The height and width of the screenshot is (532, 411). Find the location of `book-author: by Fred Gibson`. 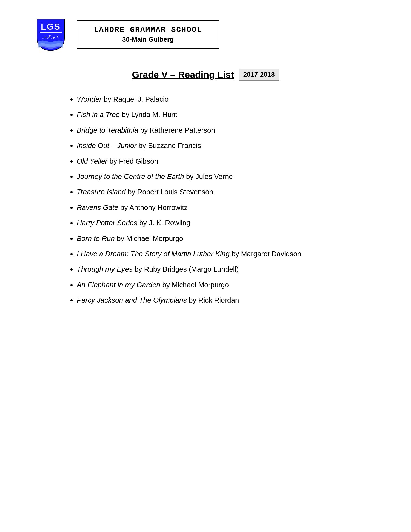

book-author: by Fred Gibson is located at coordinates (133, 161).